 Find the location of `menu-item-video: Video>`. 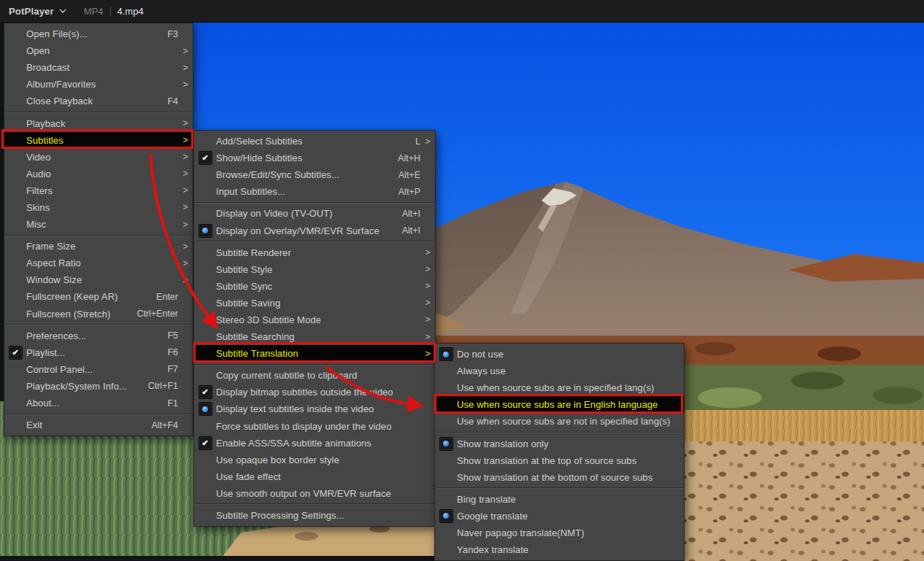

menu-item-video: Video> is located at coordinates (99, 158).